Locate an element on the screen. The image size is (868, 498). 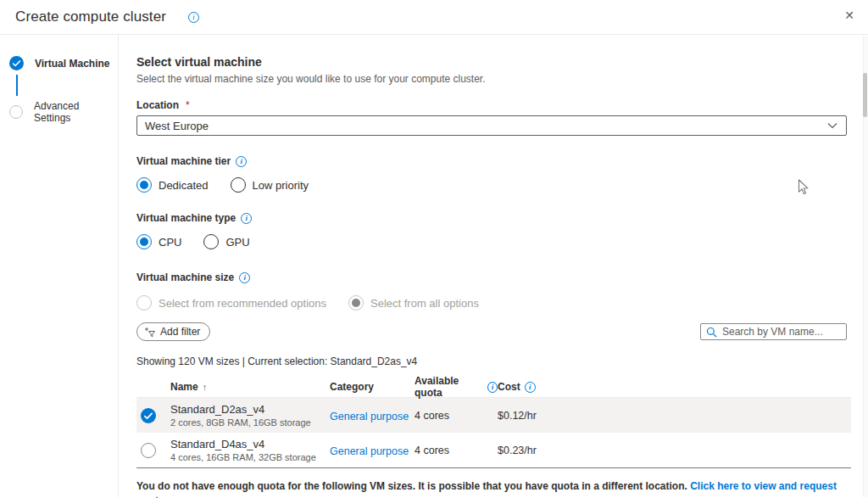
vm-specs: 2 cores, 8GB RAM, 16GB storage is located at coordinates (250, 422).